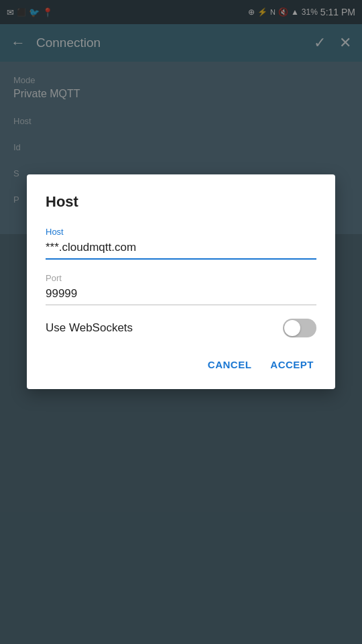 This screenshot has width=362, height=644. I want to click on dialog-title: Host, so click(181, 202).